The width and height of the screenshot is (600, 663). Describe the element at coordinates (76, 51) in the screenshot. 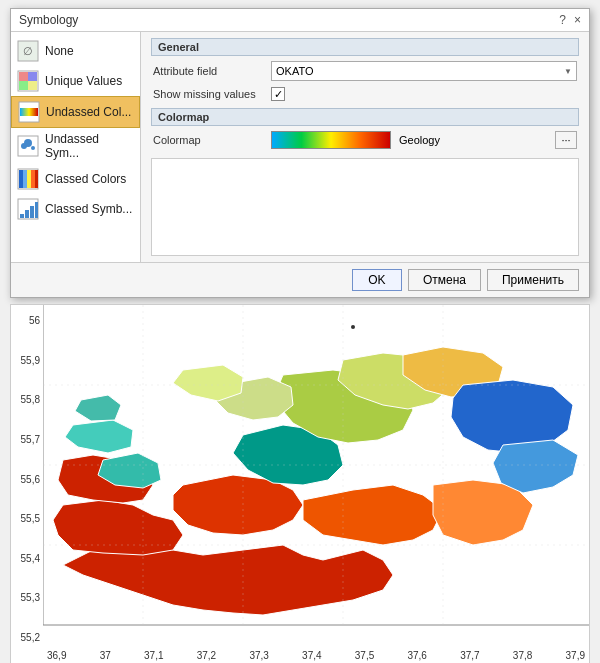

I see `sidebar-item-none: ∅ None` at that location.